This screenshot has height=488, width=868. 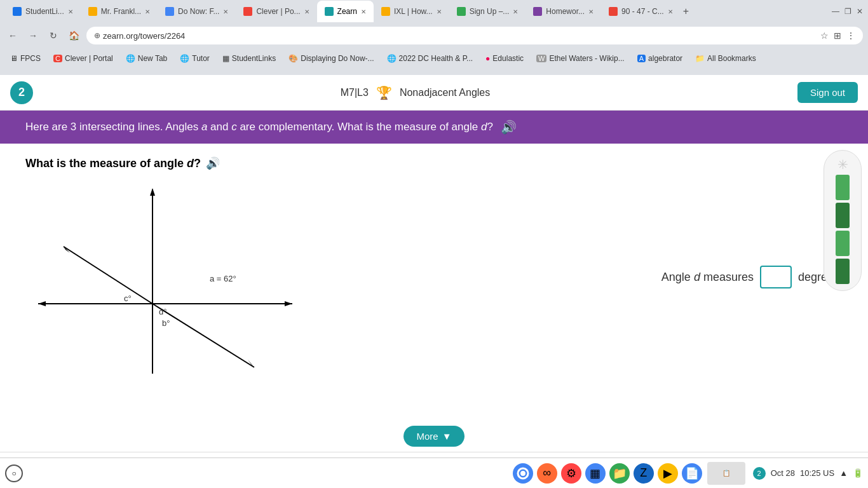 I want to click on home-button: 🏠, so click(x=74, y=36).